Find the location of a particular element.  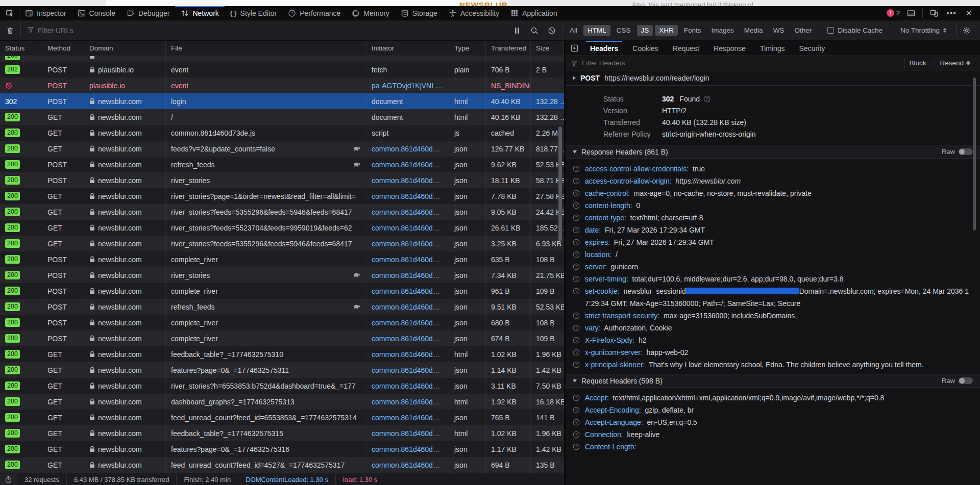

detail-tab-security: Security is located at coordinates (813, 48).